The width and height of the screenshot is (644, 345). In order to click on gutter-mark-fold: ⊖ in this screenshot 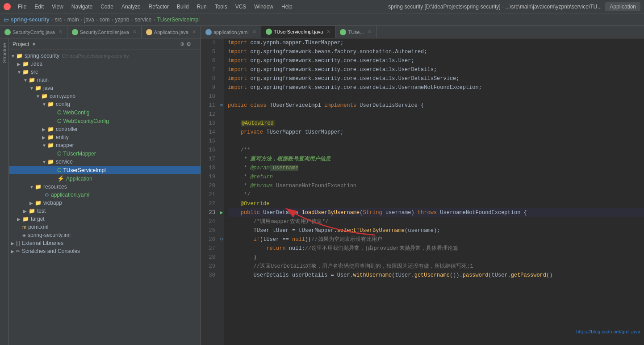, I will do `click(222, 240)`.